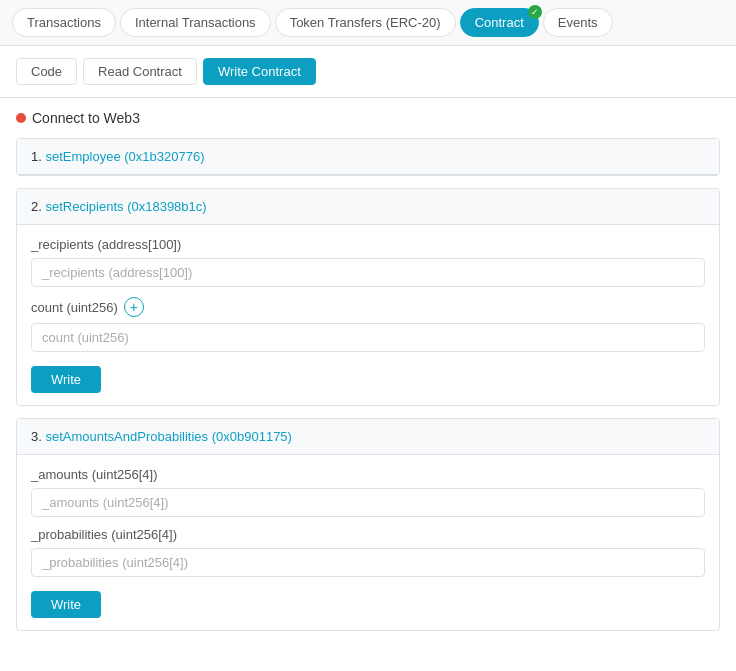 Image resolution: width=736 pixels, height=671 pixels. Describe the element at coordinates (86, 118) in the screenshot. I see `connect-web3-label: Connect to Web3` at that location.